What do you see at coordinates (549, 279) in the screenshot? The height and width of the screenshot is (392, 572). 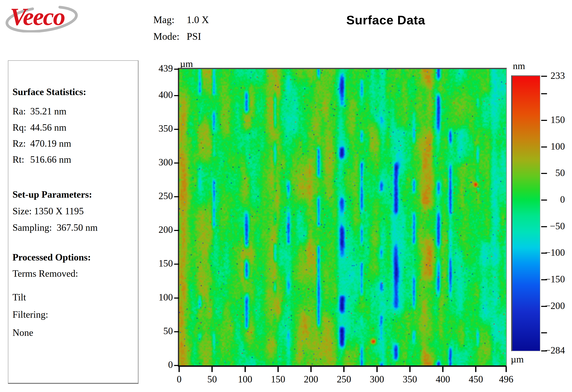 I see `colorbar-tick-label: −150` at bounding box center [549, 279].